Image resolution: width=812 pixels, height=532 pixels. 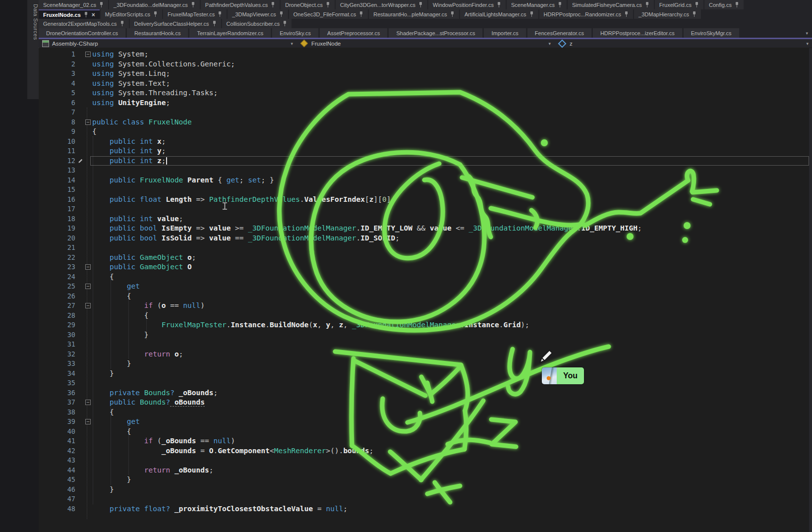 What do you see at coordinates (425, 132) in the screenshot?
I see `code-line-9: 9{` at bounding box center [425, 132].